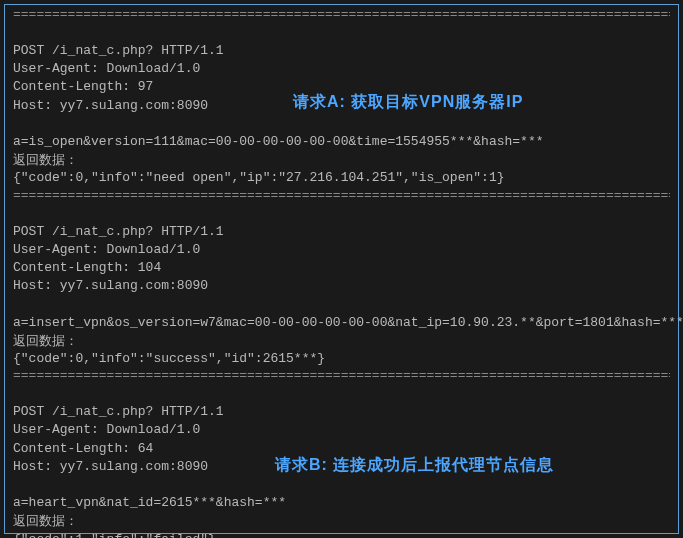 This screenshot has height=538, width=683. Describe the element at coordinates (342, 467) in the screenshot. I see `host-c: Host: yy7.sulang.com:8090` at that location.